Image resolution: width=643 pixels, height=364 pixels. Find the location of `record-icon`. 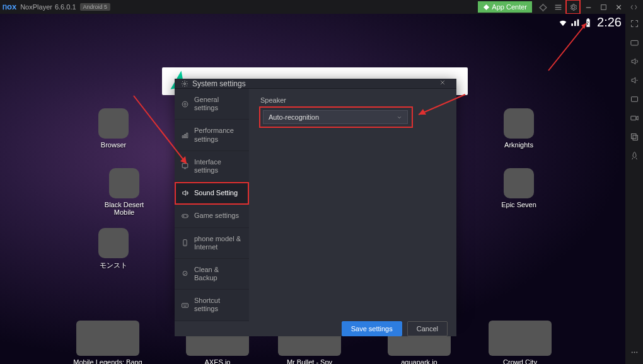

record-icon is located at coordinates (634, 118).